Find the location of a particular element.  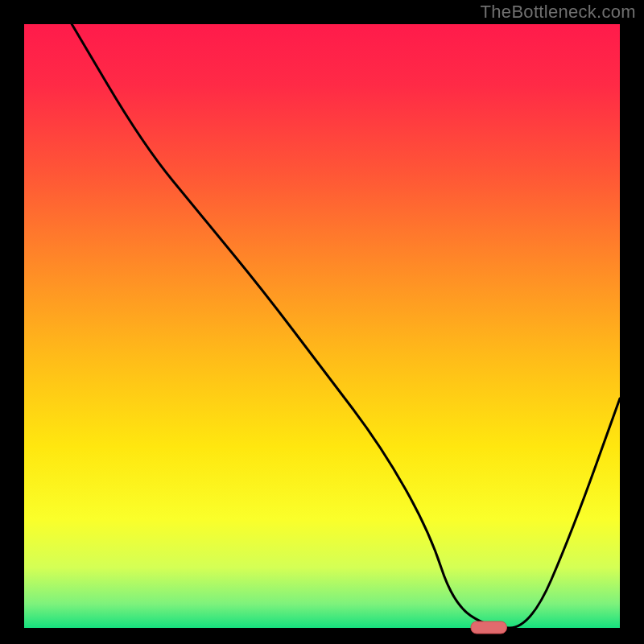

watermark-label: TheBottleneck.com is located at coordinates (559, 12).